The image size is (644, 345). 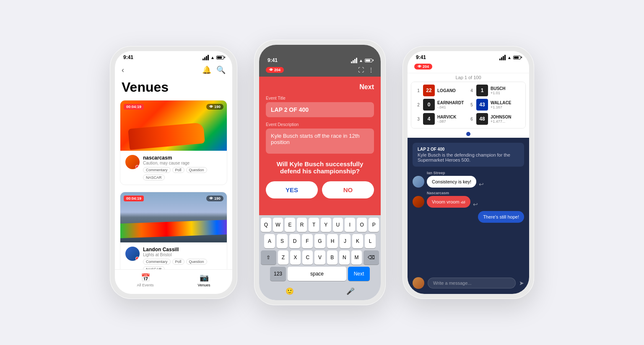 I want to click on reply-icon-nascar: ↩, so click(x=475, y=204).